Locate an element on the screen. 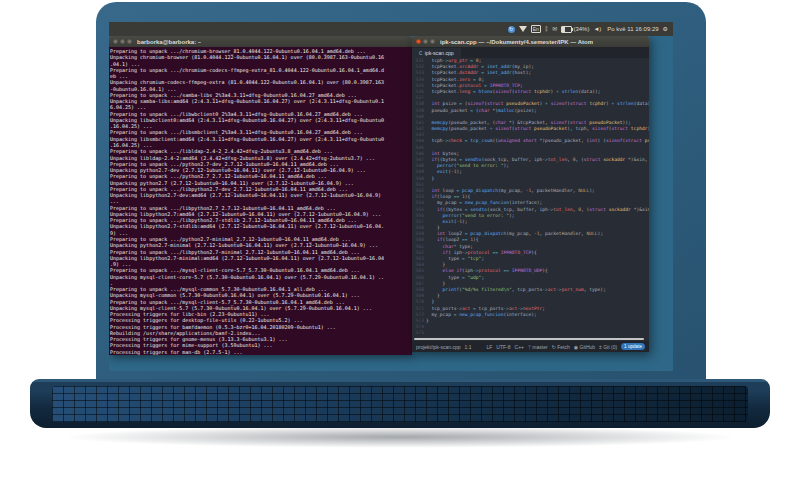  terminal-line: Unpacking chromium-codecs-ffmpeg-extra (… is located at coordinates (261, 82).